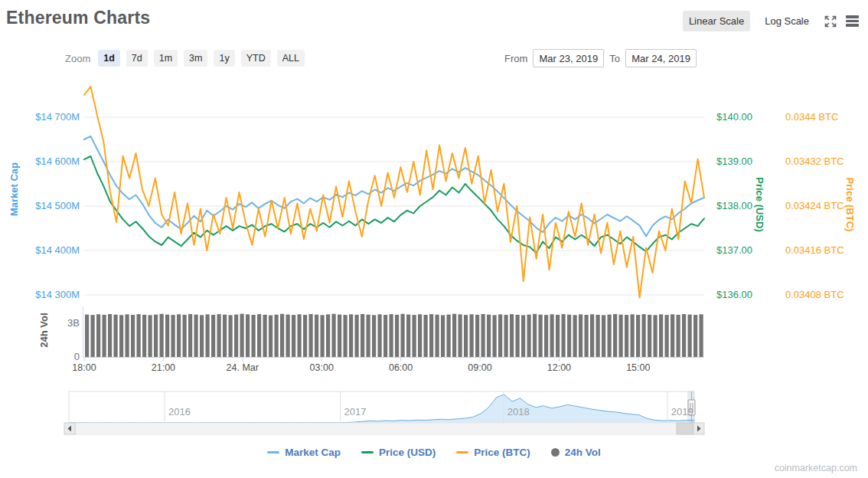 Image resolution: width=868 pixels, height=478 pixels. Describe the element at coordinates (735, 294) in the screenshot. I see `price-usd-tick-label: $136.00` at that location.